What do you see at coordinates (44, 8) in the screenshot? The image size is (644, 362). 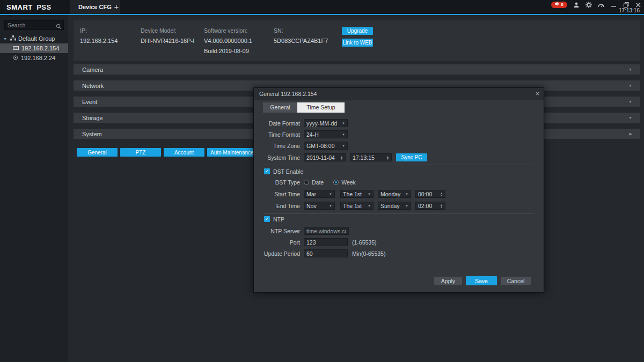 I see `brand-pss: PSS` at bounding box center [44, 8].